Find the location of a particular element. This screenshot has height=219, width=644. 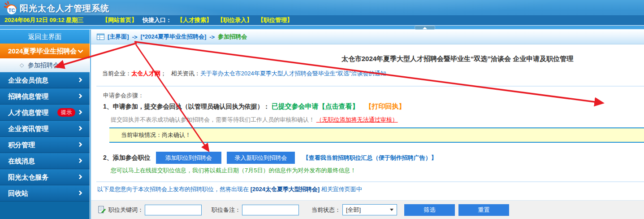

sidebar-subitem-join-fair-active: ◇ 参加招聘会 is located at coordinates (45, 66).